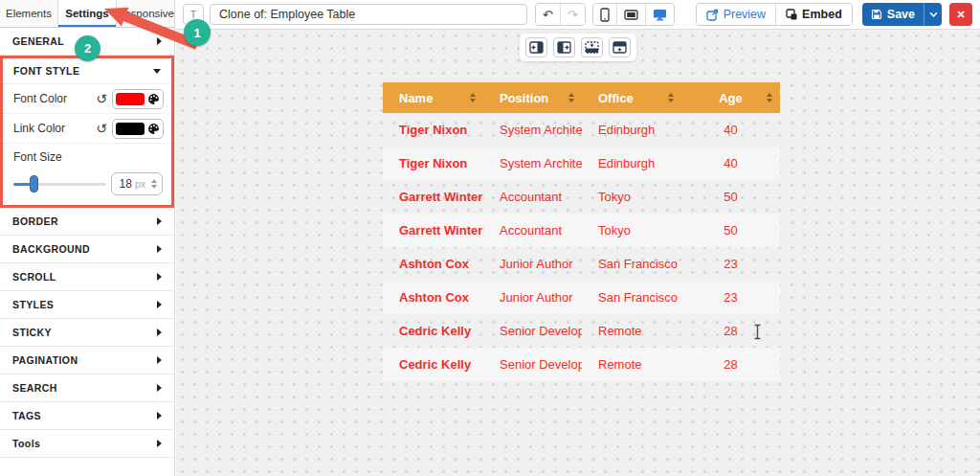 The height and width of the screenshot is (476, 980). Describe the element at coordinates (46, 71) in the screenshot. I see `section-label: FONT STYLE` at that location.